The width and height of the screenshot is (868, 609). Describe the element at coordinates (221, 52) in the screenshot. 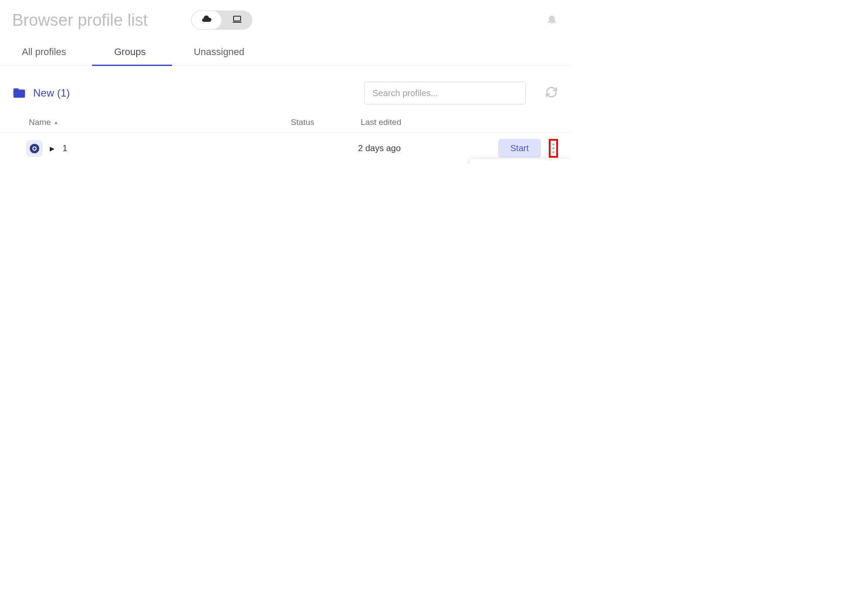

I see `tab-unassigned: Unassigned` at that location.